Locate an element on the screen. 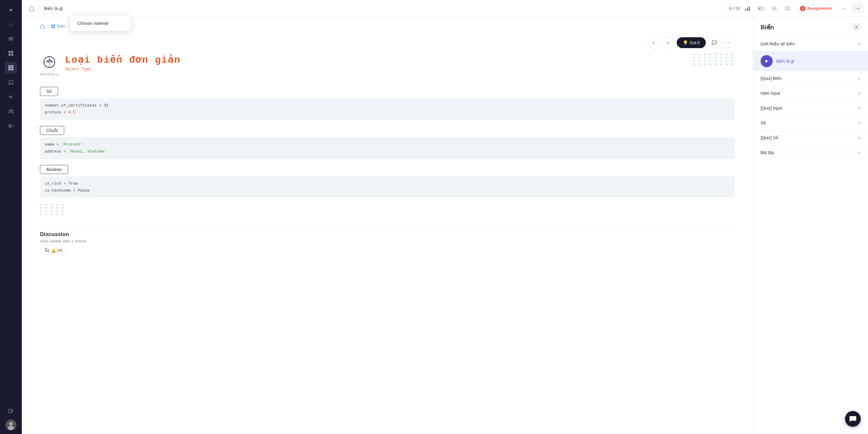 This screenshot has width=868, height=434. section-ham-input: Hàm Input ∨ is located at coordinates (811, 93).